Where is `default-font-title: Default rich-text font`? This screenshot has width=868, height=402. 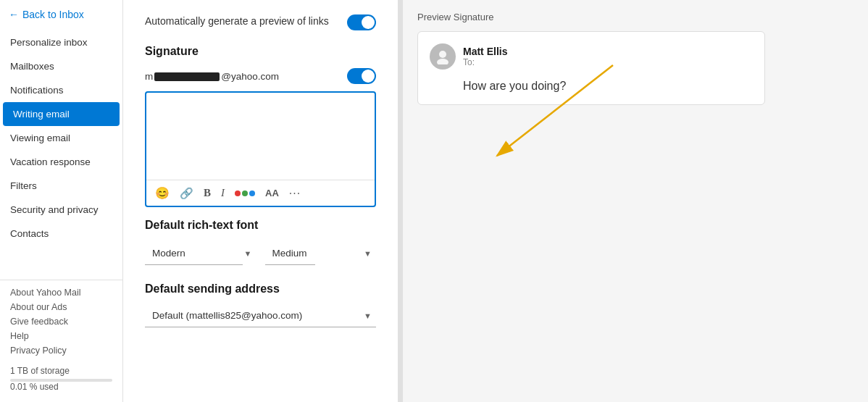
default-font-title: Default rich-text font is located at coordinates (261, 225).